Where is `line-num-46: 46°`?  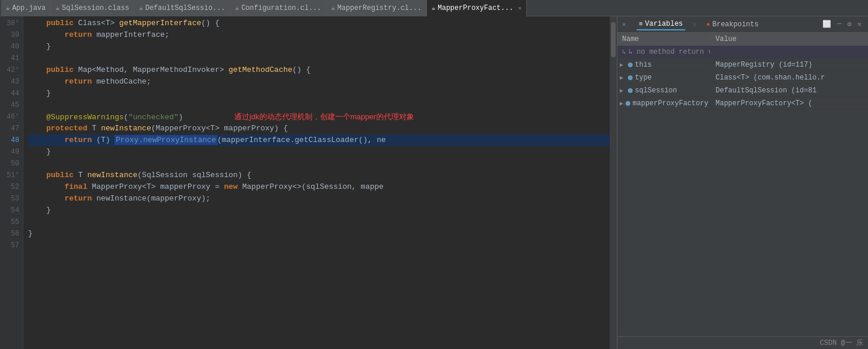 line-num-46: 46° is located at coordinates (9, 117).